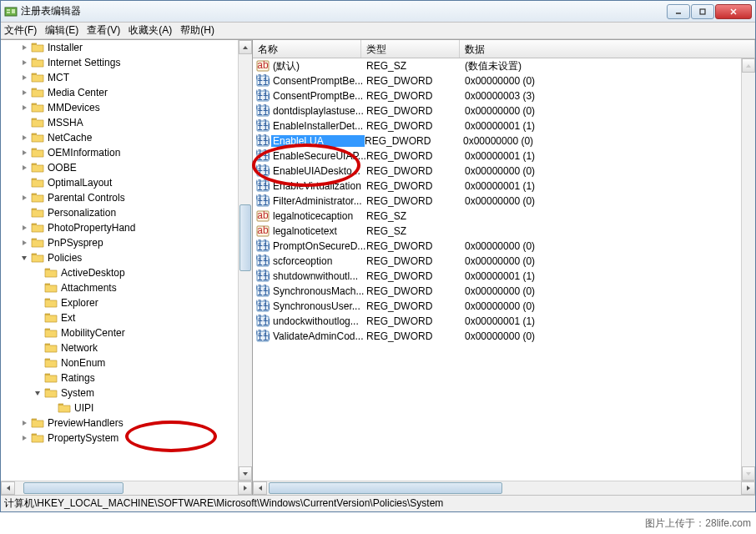 This screenshot has width=756, height=534. I want to click on close-button, so click(733, 12).